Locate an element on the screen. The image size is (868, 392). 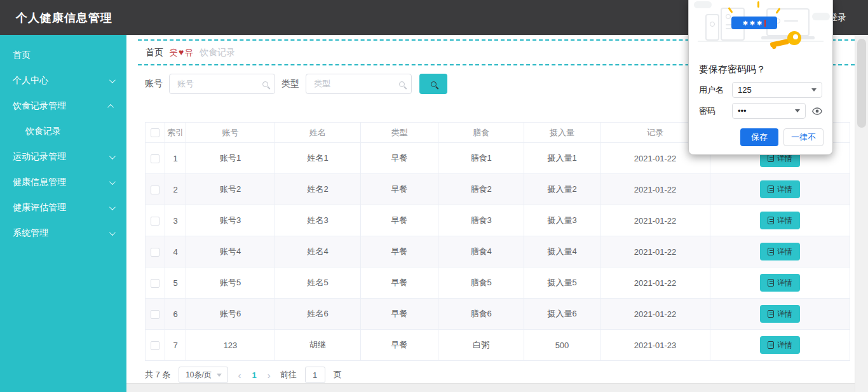
header-index: 索引 is located at coordinates (175, 133).